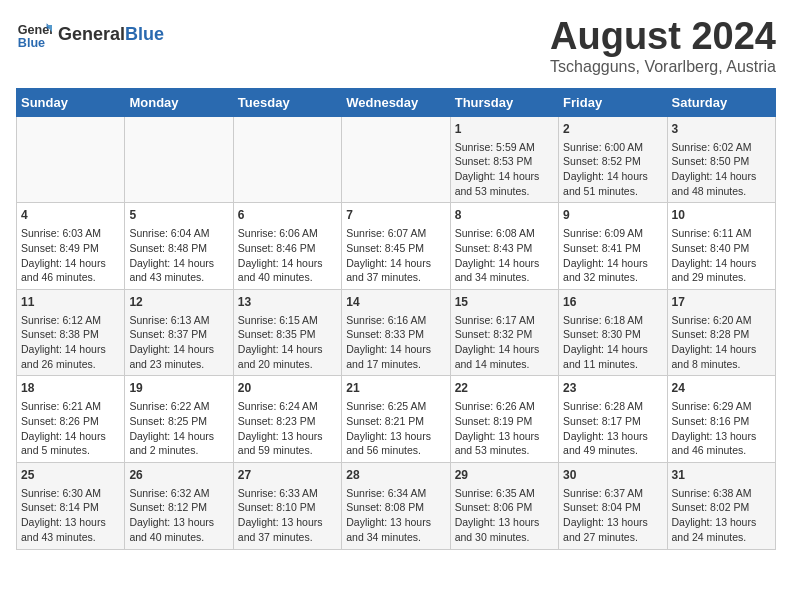 The width and height of the screenshot is (792, 612). What do you see at coordinates (504, 130) in the screenshot?
I see `day-number: 1` at bounding box center [504, 130].